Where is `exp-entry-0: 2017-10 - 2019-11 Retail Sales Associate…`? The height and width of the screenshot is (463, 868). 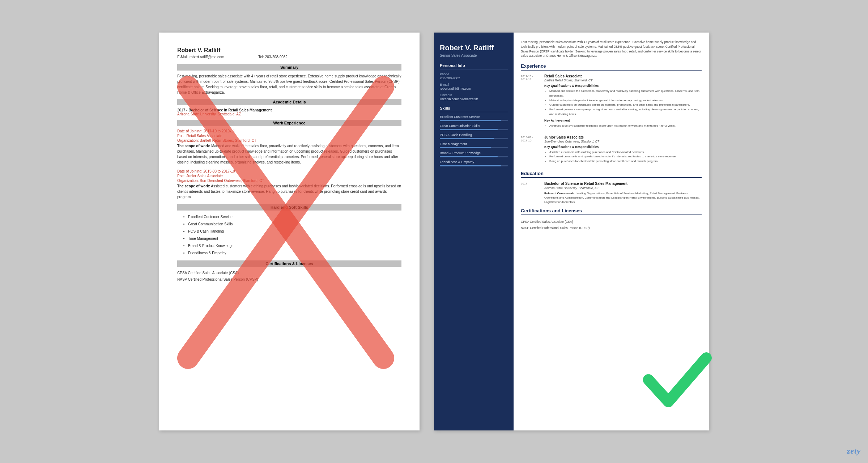 exp-entry-0: 2017-10 - 2019-11 Retail Sales Associate… is located at coordinates (611, 102).